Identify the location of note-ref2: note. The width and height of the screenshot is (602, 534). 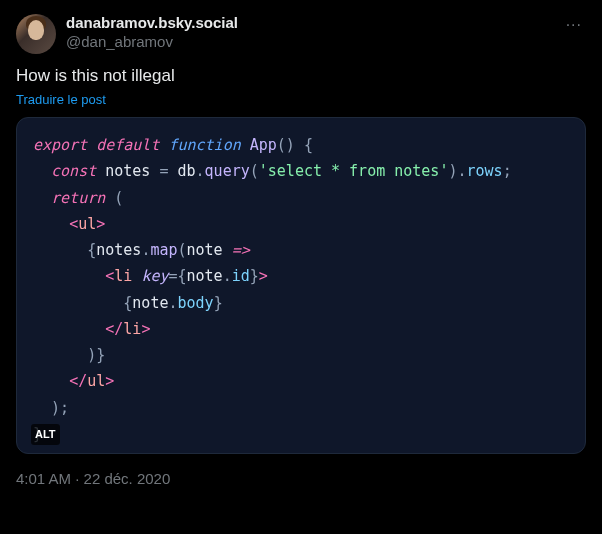
(150, 303).